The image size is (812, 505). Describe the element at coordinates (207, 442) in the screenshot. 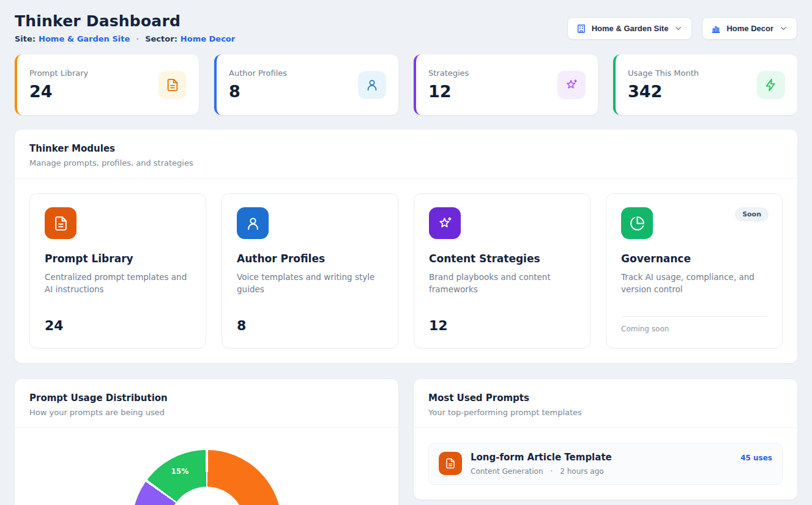

I see `prompt-usage-panel: Prompt Usage Distribution How your promp…` at that location.